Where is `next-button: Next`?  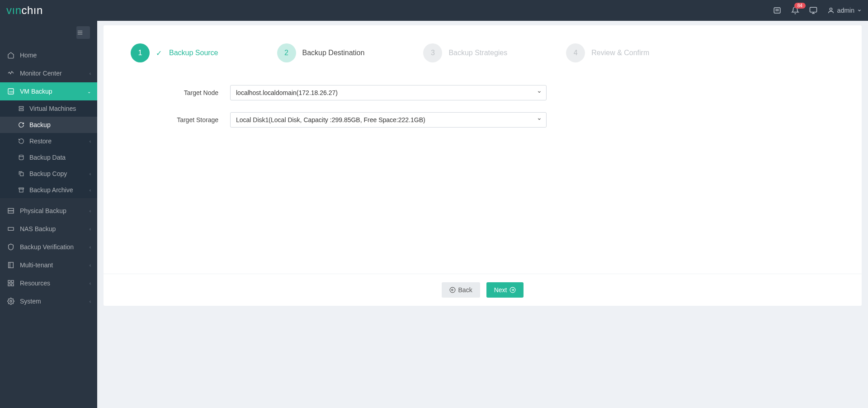 next-button: Next is located at coordinates (505, 290).